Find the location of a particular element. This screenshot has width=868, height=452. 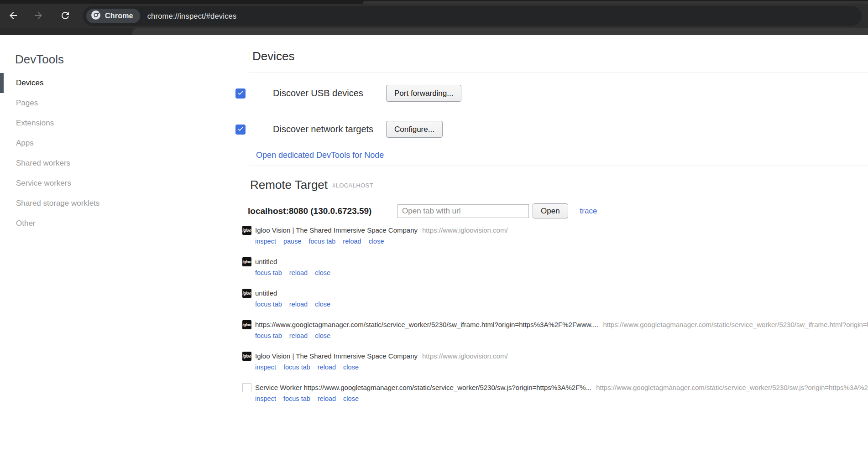

open-button: Open is located at coordinates (550, 211).